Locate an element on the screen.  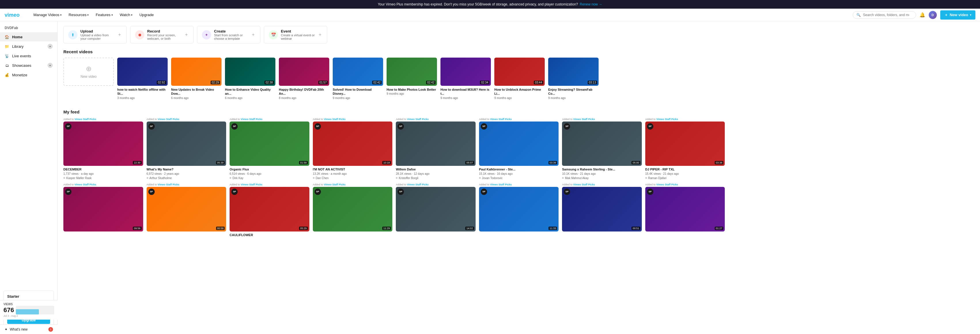
list-item: Added to Vimeo Staff Picks SP 22:30 DECE… is located at coordinates (103, 149).